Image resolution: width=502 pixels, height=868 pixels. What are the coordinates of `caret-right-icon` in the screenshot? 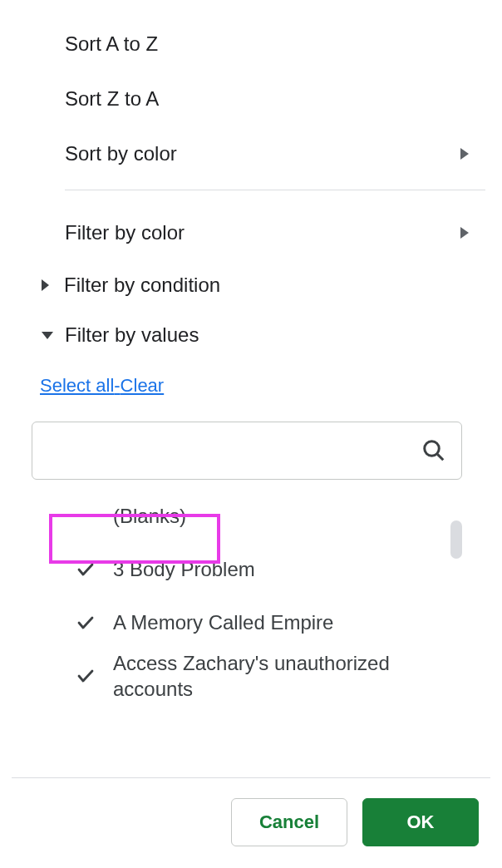 It's located at (45, 285).